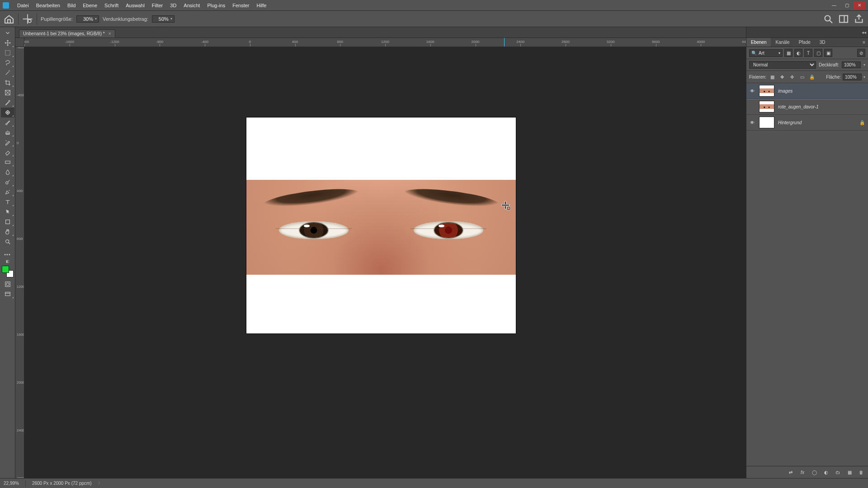  What do you see at coordinates (8, 142) in the screenshot?
I see `history-brush-tool` at bounding box center [8, 142].